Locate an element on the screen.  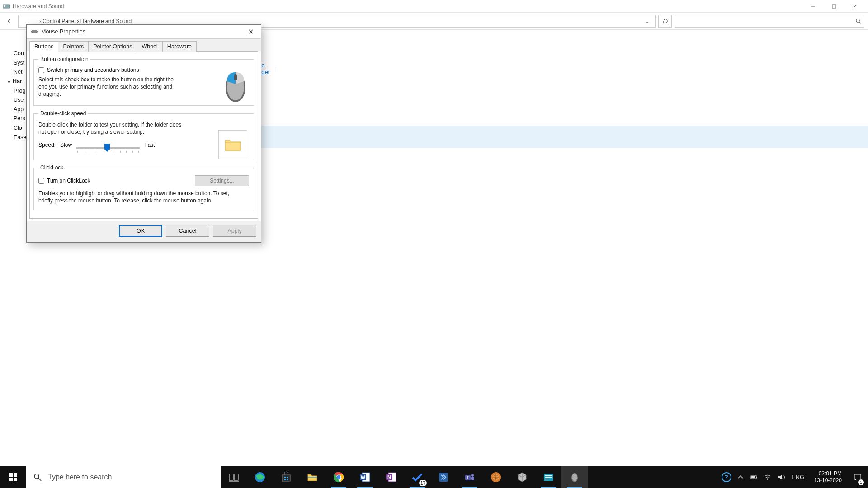
checkbox-label: Turn on ClickLock is located at coordinates (69, 181).